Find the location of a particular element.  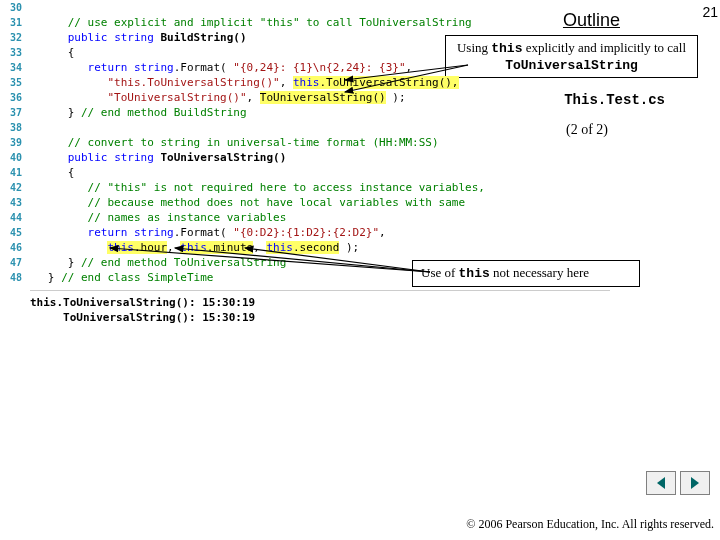

line-number: 48 is located at coordinates (14, 278).